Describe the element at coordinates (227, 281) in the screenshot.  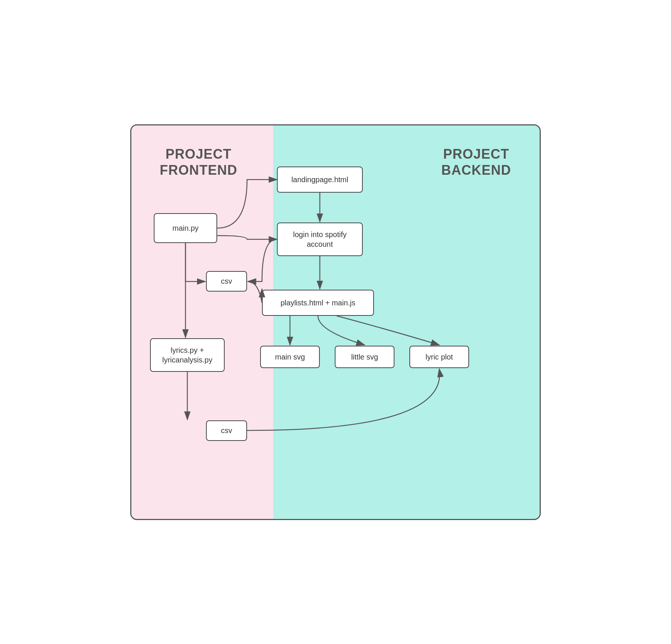
I see `node-csv1: csv` at that location.